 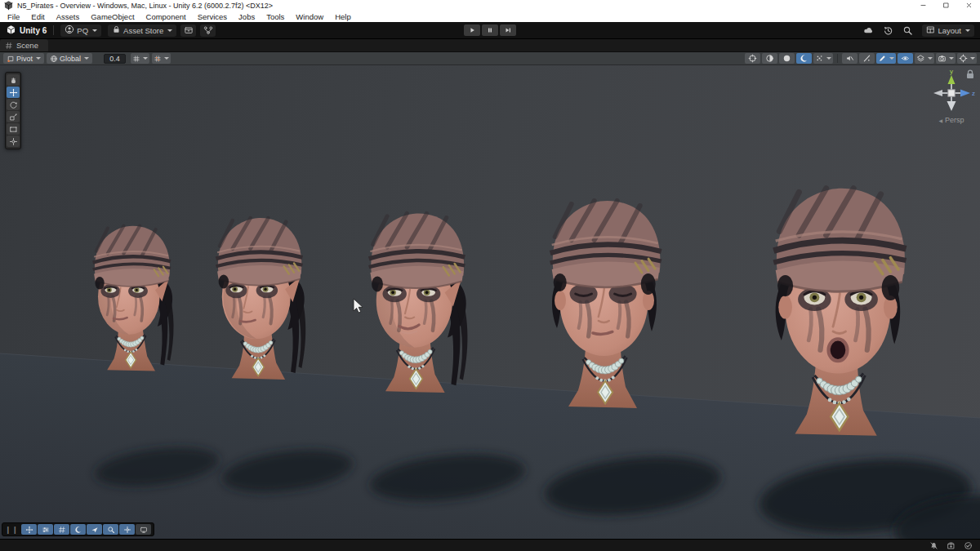 What do you see at coordinates (113, 16) in the screenshot?
I see `menu-gameobject: GameObject` at bounding box center [113, 16].